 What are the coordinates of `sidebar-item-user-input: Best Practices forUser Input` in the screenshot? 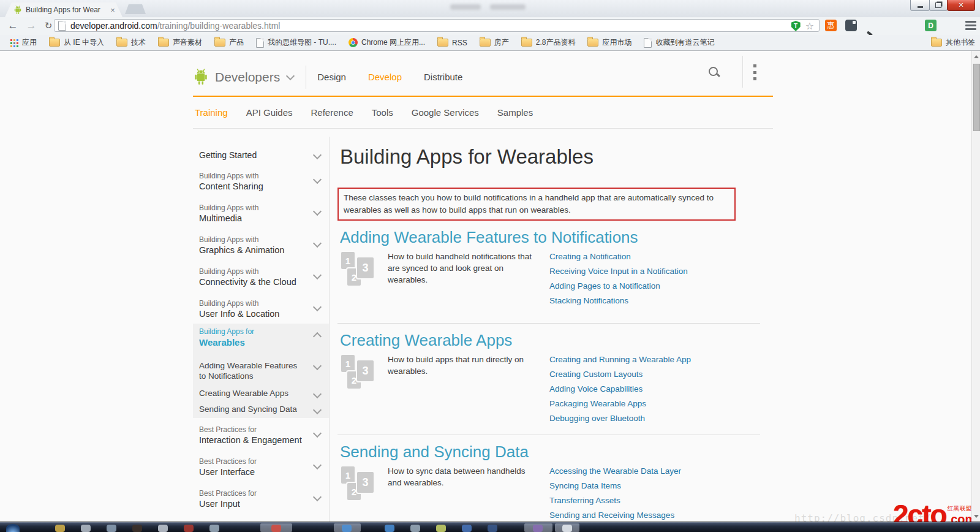 It's located at (261, 503).